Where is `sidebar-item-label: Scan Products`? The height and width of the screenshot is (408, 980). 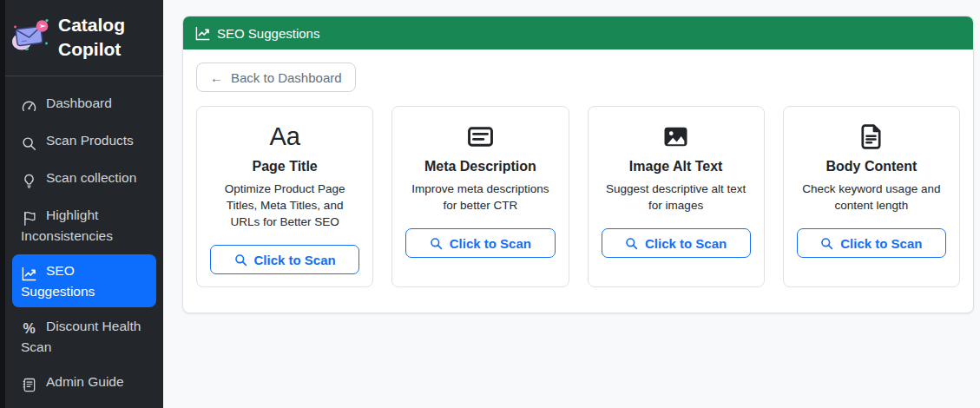 sidebar-item-label: Scan Products is located at coordinates (90, 141).